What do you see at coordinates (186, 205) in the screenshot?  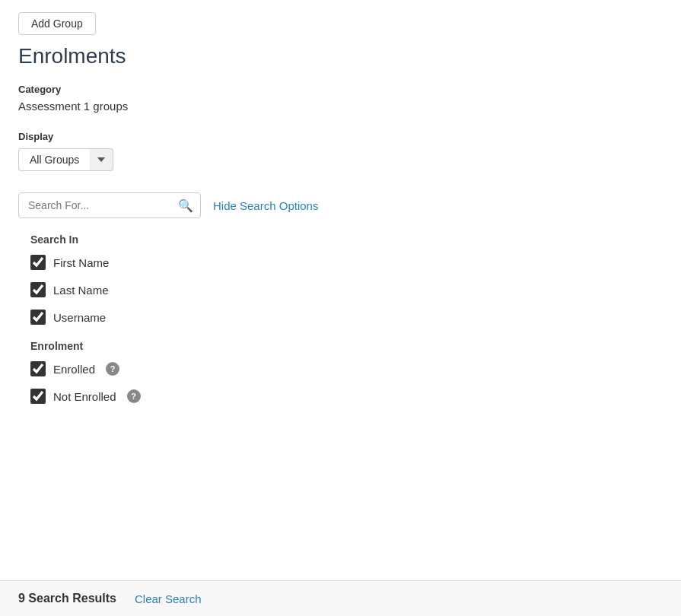 I see `search-icon: 🔍` at bounding box center [186, 205].